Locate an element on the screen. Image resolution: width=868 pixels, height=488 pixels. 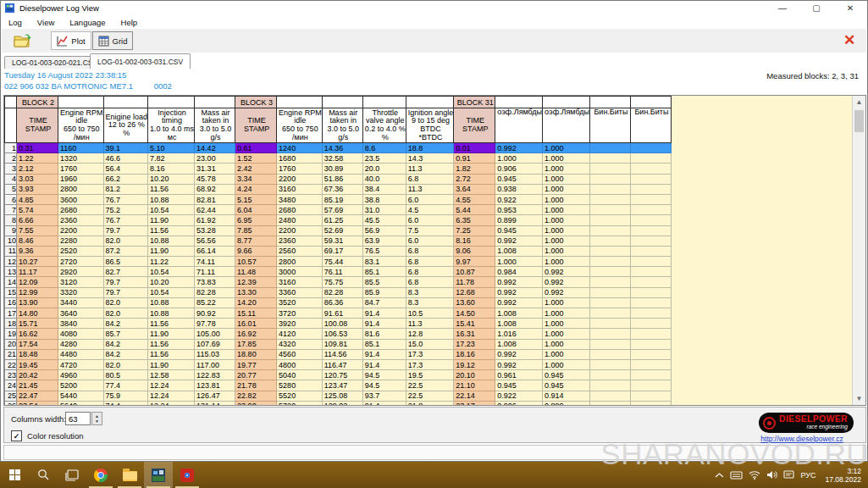
grid-cell: 56.4 is located at coordinates (125, 169).